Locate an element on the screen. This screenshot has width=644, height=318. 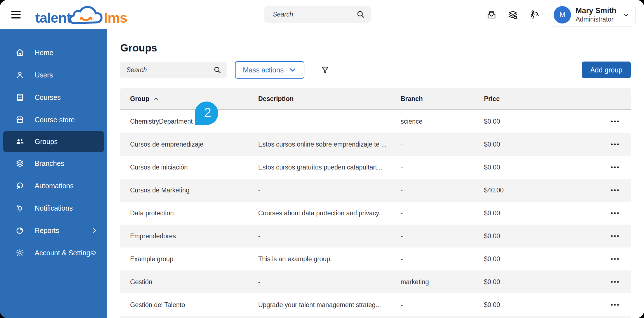
cell-description: Upgrade your talent management strateg..… is located at coordinates (330, 305).